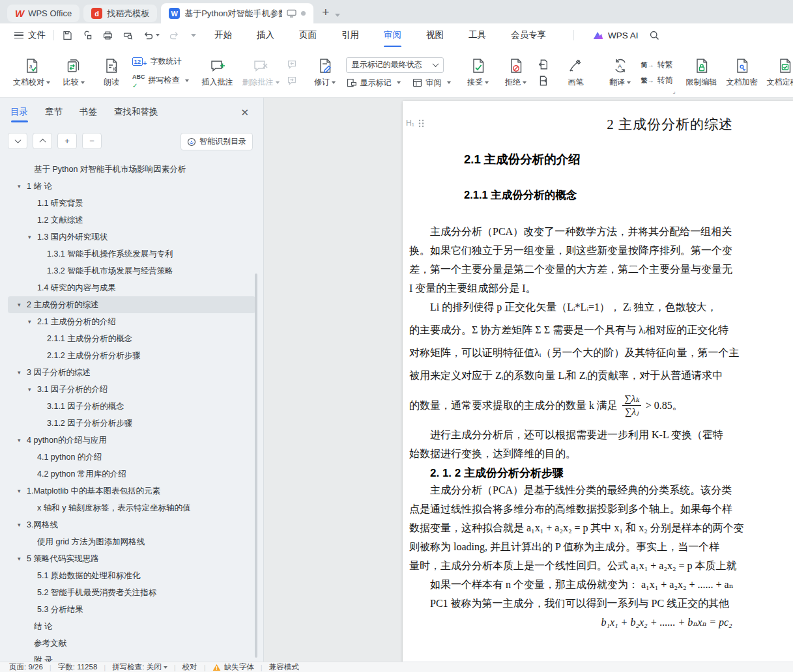  Describe the element at coordinates (654, 35) in the screenshot. I see `search-icon` at that location.